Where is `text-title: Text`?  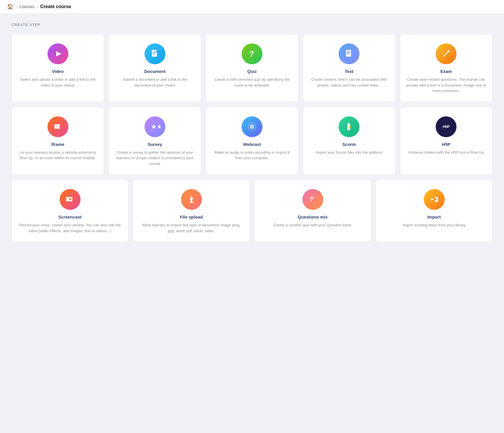 text-title: Text is located at coordinates (349, 71).